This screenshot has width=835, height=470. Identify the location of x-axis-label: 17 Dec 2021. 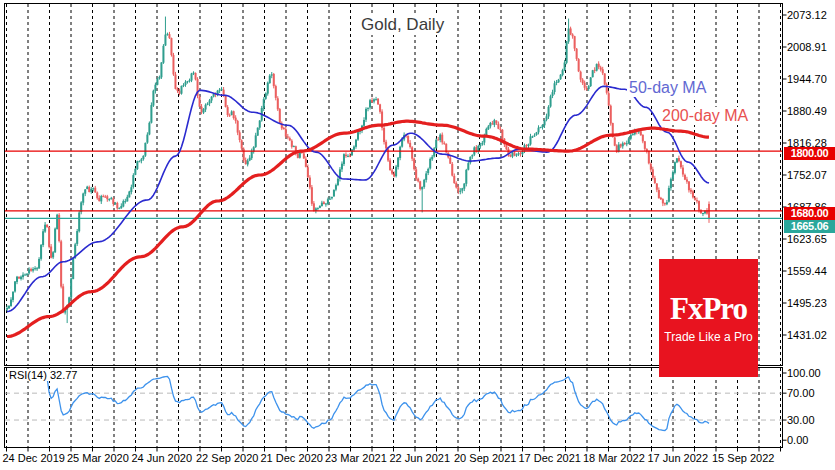
(550, 458).